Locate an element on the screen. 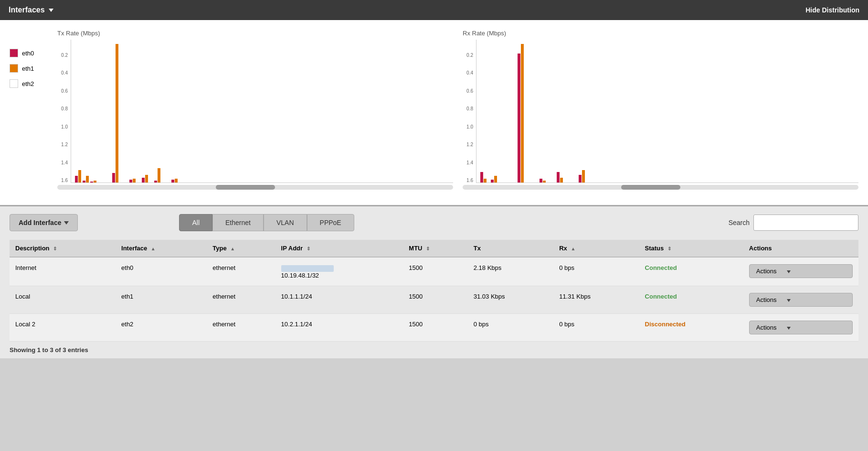  cell-type-0: ethernet is located at coordinates (241, 271).